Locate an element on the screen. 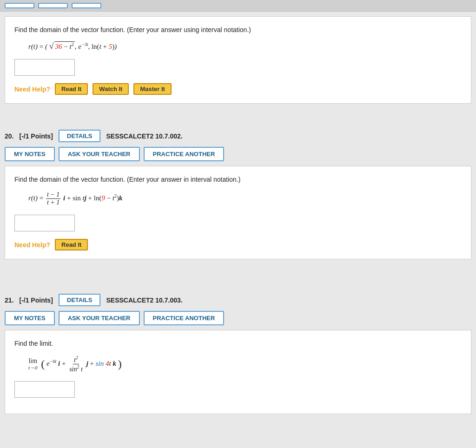 Image resolution: width=476 pixels, height=448 pixels. question-20-practice-btn: PRACTICE ANOTHER is located at coordinates (184, 154).